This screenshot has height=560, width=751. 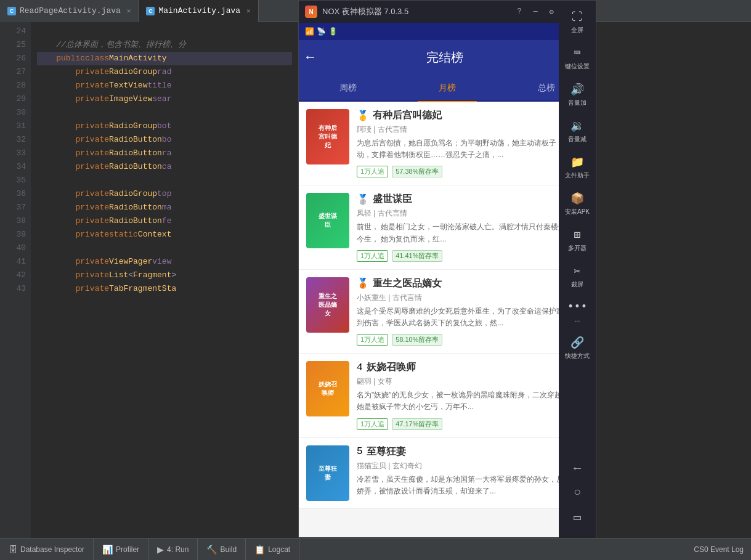 What do you see at coordinates (519, 12) in the screenshot?
I see `help-button: ?` at bounding box center [519, 12].